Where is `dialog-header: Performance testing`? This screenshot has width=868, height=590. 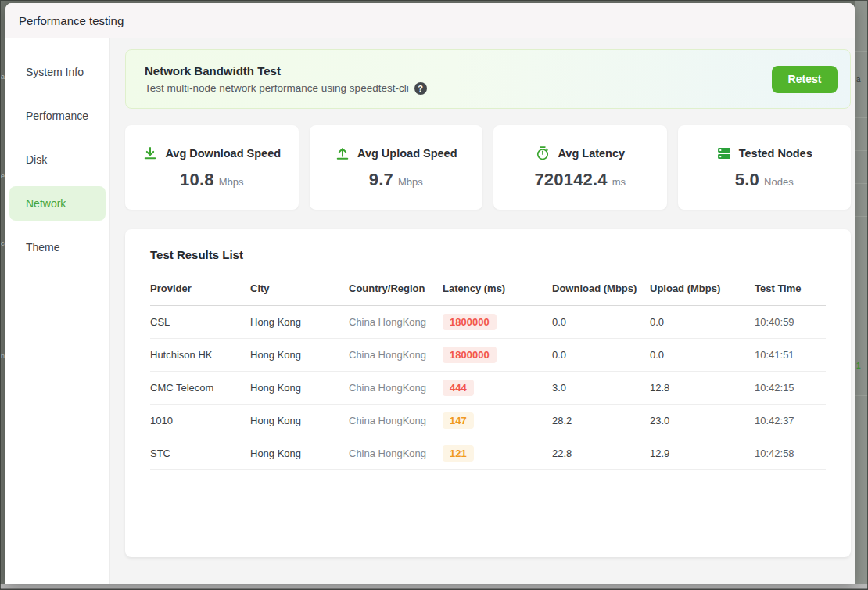
dialog-header: Performance testing is located at coordinates (430, 20).